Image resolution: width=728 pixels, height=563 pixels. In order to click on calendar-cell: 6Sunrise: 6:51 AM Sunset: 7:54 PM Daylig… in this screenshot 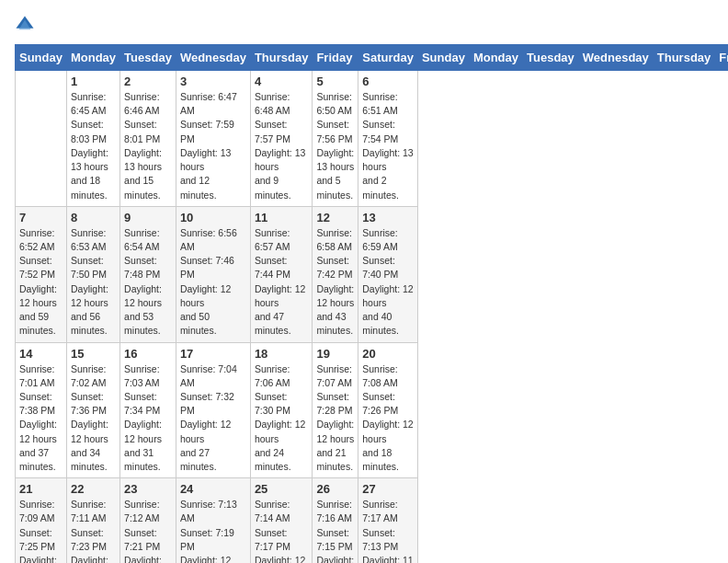, I will do `click(388, 139)`.